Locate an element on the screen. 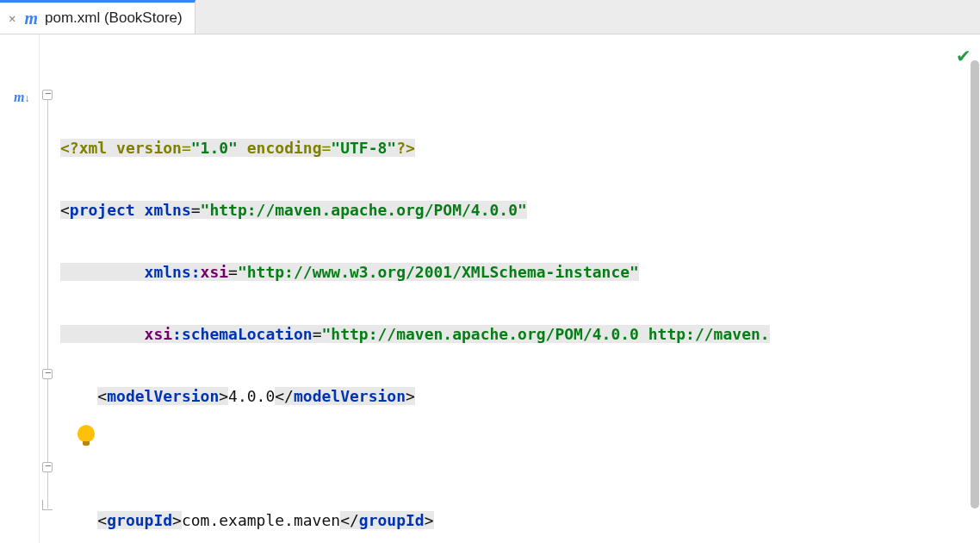 The height and width of the screenshot is (543, 980). editor-tab-active: ✕ m pom.xml (BookStore) is located at coordinates (98, 17).